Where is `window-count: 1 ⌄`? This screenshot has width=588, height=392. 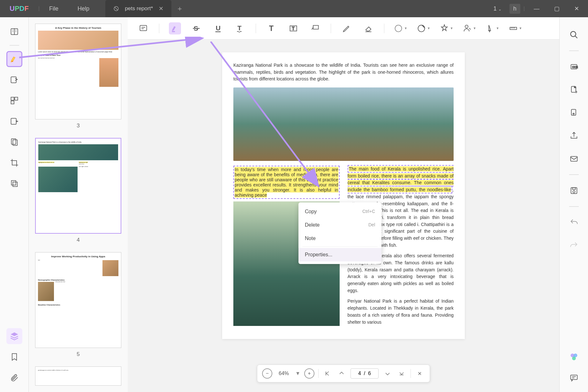
window-count: 1 ⌄ is located at coordinates (497, 9).